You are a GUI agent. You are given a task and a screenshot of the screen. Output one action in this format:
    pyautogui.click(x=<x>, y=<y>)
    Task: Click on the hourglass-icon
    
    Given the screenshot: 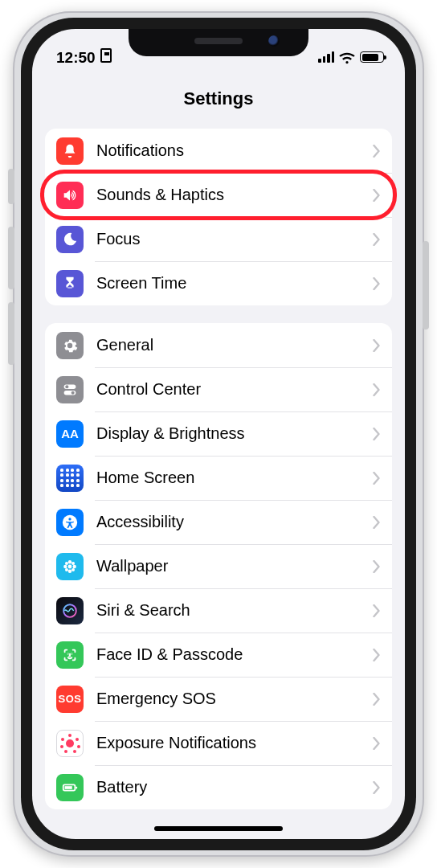 What is the action you would take?
    pyautogui.click(x=70, y=284)
    